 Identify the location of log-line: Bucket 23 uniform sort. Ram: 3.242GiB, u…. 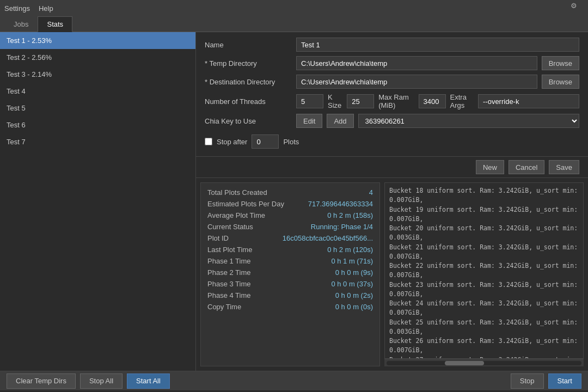
(484, 290).